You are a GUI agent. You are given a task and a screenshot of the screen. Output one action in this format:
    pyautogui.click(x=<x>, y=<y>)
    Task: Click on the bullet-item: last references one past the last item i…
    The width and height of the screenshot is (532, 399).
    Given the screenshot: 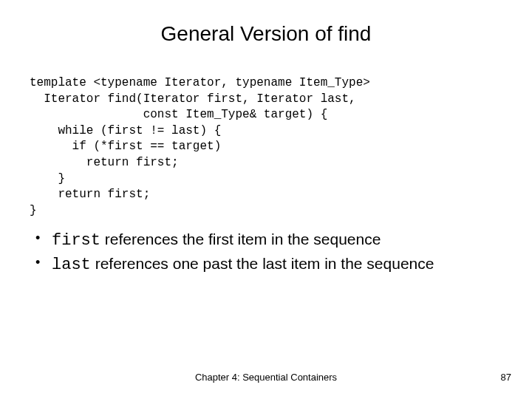 What is the action you would take?
    pyautogui.click(x=273, y=265)
    